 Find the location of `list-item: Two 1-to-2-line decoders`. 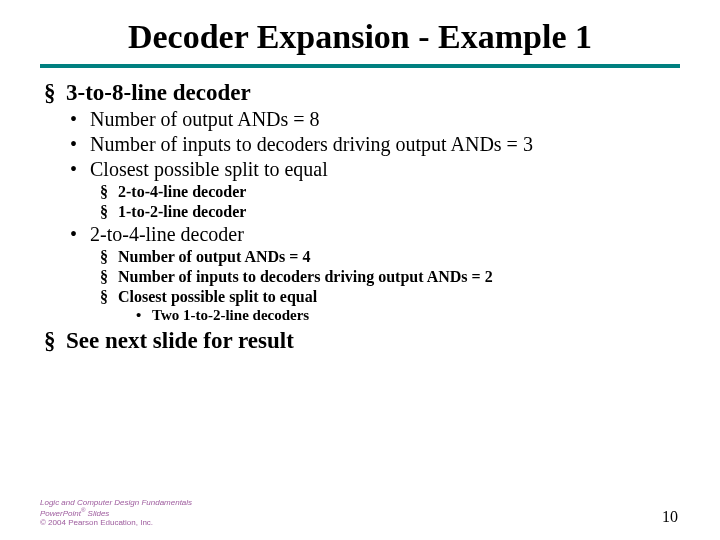

list-item: Two 1-to-2-line decoders is located at coordinates (399, 316).